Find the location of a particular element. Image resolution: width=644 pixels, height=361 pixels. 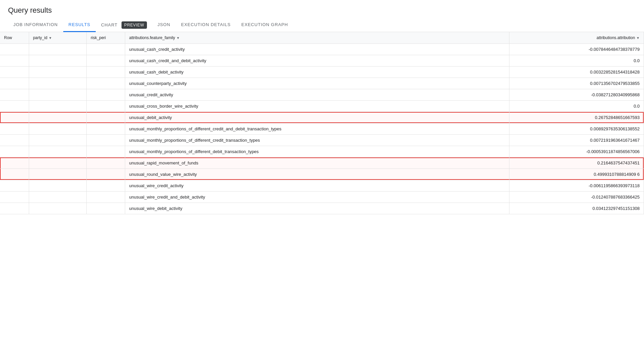

tab-job-information: JOB INFORMATION is located at coordinates (35, 25).